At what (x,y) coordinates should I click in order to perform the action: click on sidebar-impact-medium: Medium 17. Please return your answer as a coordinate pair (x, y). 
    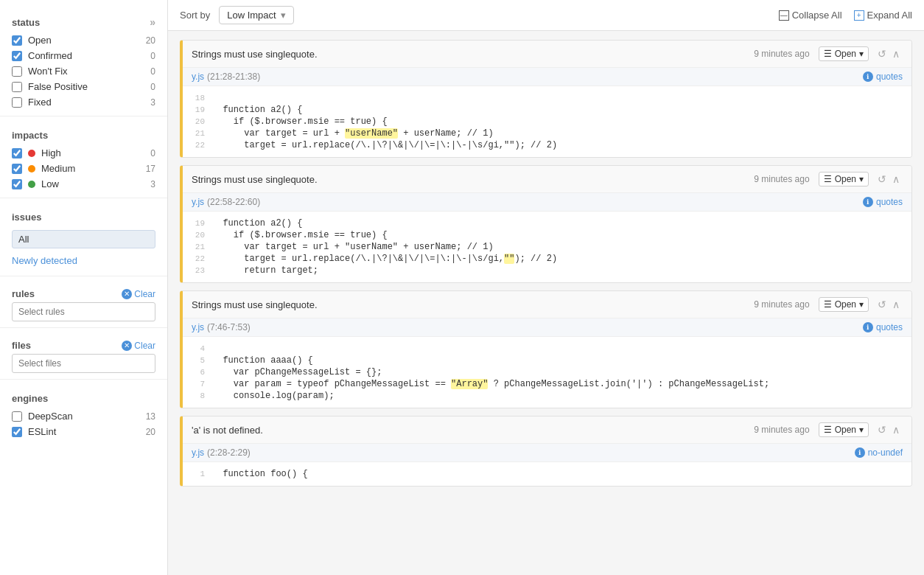
    Looking at the image, I should click on (84, 168).